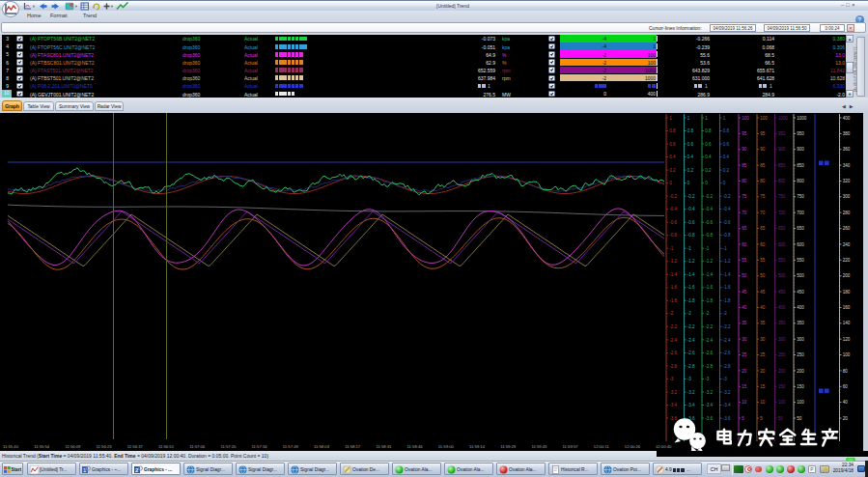 This screenshot has height=477, width=868. Describe the element at coordinates (744, 149) in the screenshot. I see `svg-text: 90` at that location.